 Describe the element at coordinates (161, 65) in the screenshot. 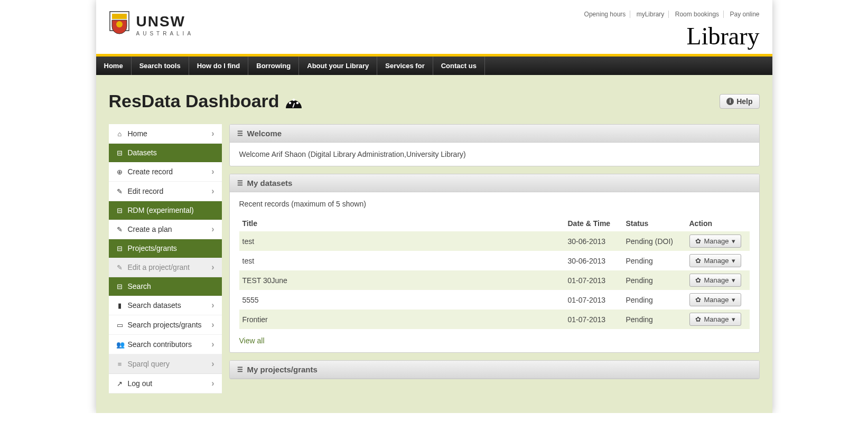

I see `nav-search-tools: Search tools` at that location.